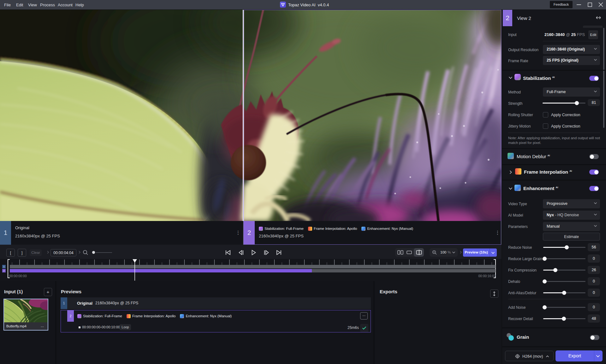  I want to click on svg-text: Butterfly.mp4, so click(16, 326).